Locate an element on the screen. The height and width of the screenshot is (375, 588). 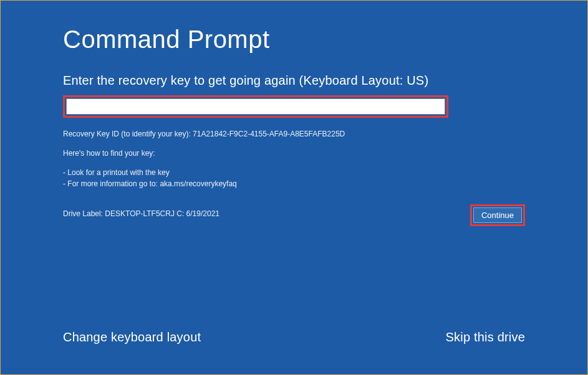
tip-printout: - Look for a printout with the key is located at coordinates (294, 173).